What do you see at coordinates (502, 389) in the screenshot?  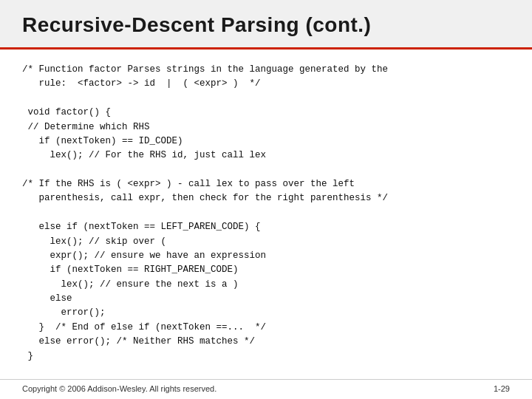 I see `page-number: 1-29` at bounding box center [502, 389].